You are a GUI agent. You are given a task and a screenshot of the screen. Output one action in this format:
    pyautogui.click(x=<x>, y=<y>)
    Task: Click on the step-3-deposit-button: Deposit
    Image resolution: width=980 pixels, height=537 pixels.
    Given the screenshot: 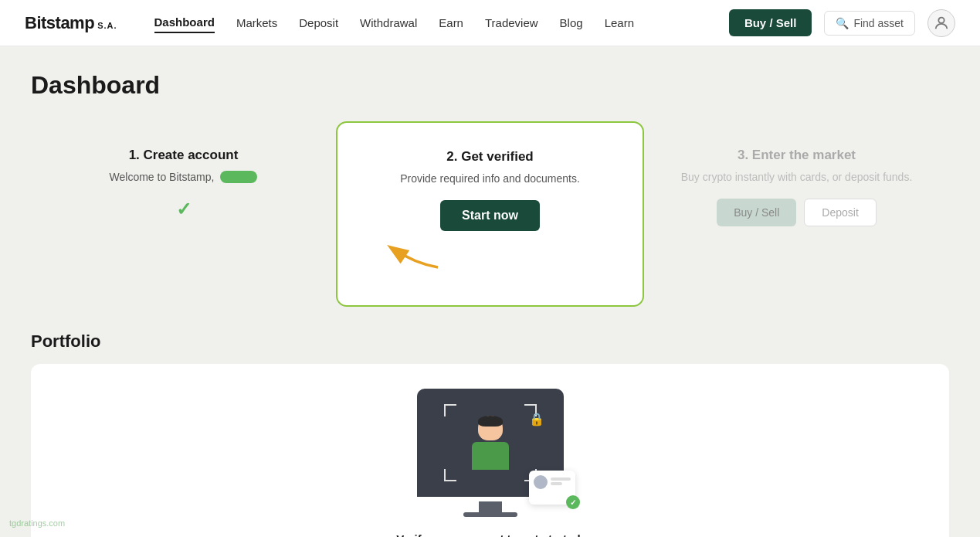 What is the action you would take?
    pyautogui.click(x=840, y=212)
    